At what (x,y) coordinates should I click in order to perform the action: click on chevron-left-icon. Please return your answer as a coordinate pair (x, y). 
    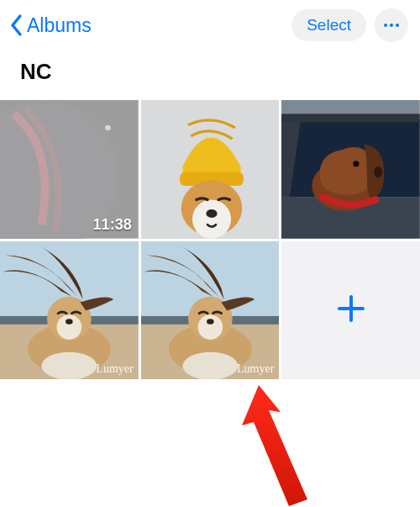
    Looking at the image, I should click on (16, 25).